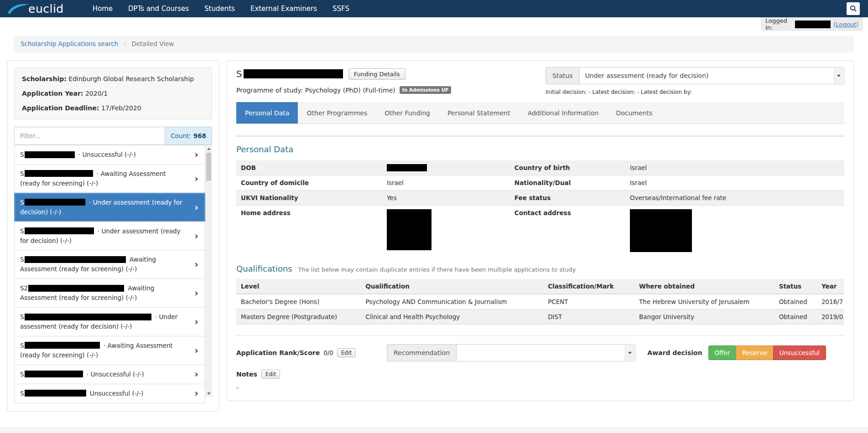  What do you see at coordinates (754, 353) in the screenshot?
I see `reserve-button: Reserve` at bounding box center [754, 353].